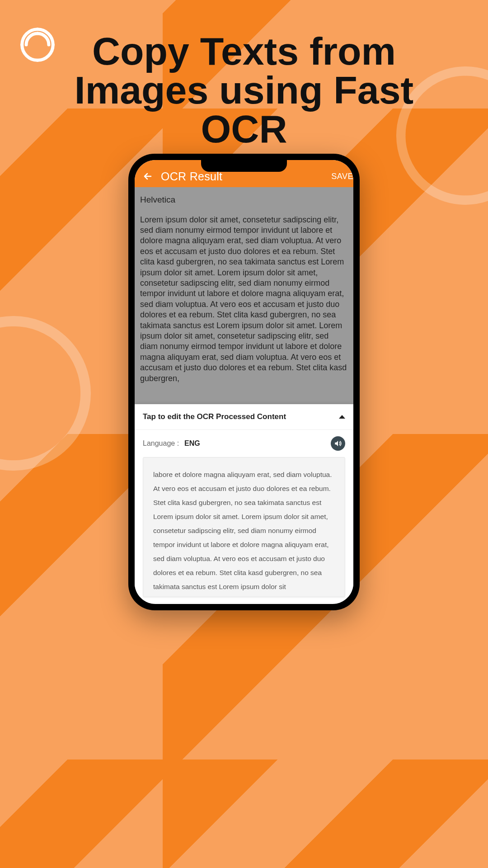 This screenshot has width=488, height=868. I want to click on bottom-nav: OCR, so click(244, 603).